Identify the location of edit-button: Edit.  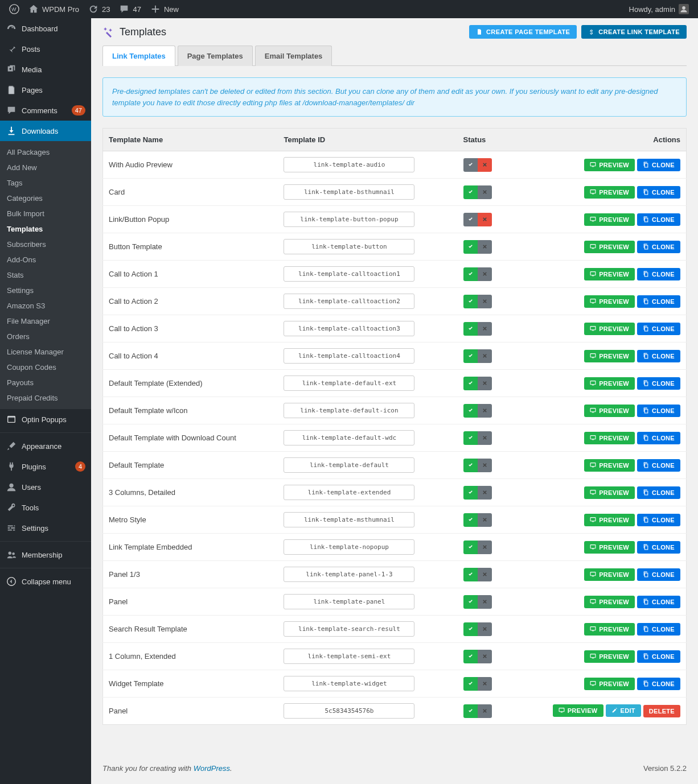
(623, 711).